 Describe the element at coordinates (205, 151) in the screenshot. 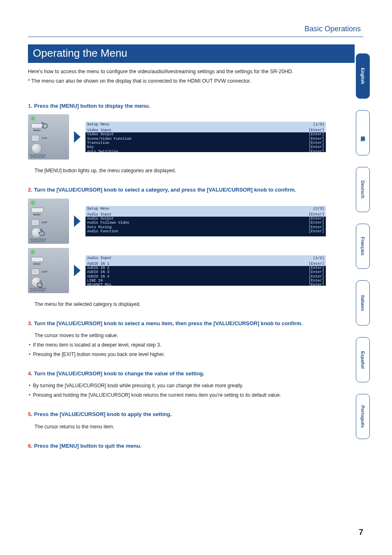

I see `menu-row: Auto Switching[Enter]` at that location.